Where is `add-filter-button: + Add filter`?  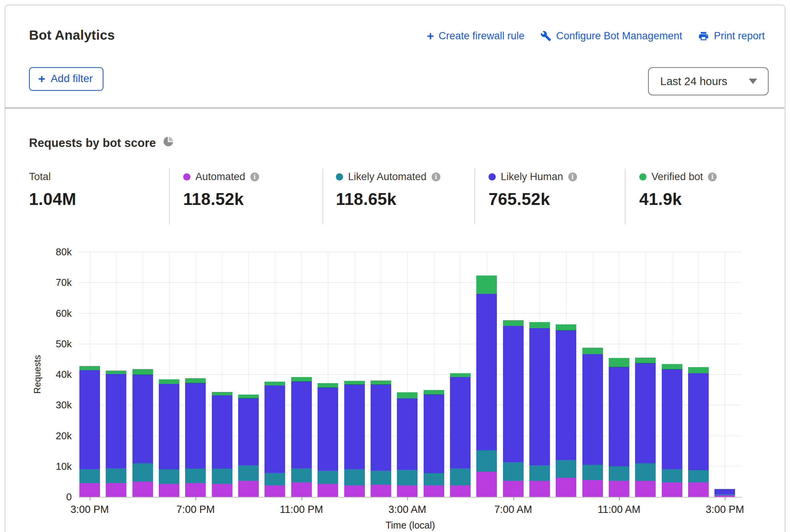 add-filter-button: + Add filter is located at coordinates (66, 79).